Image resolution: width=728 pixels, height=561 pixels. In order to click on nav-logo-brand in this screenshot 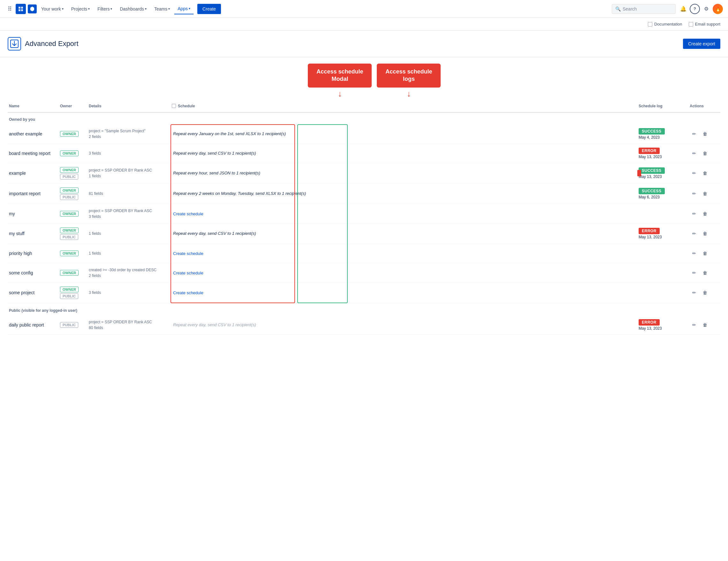, I will do `click(32, 9)`.